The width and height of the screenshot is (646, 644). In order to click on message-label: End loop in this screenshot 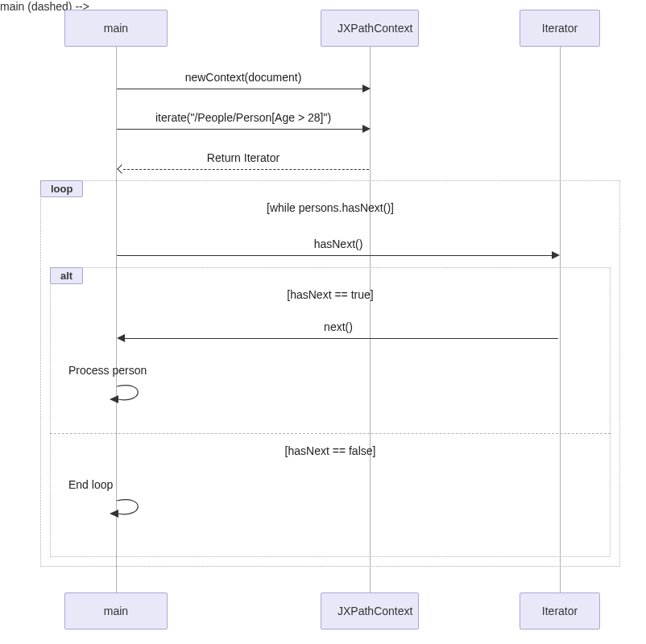, I will do `click(90, 485)`.